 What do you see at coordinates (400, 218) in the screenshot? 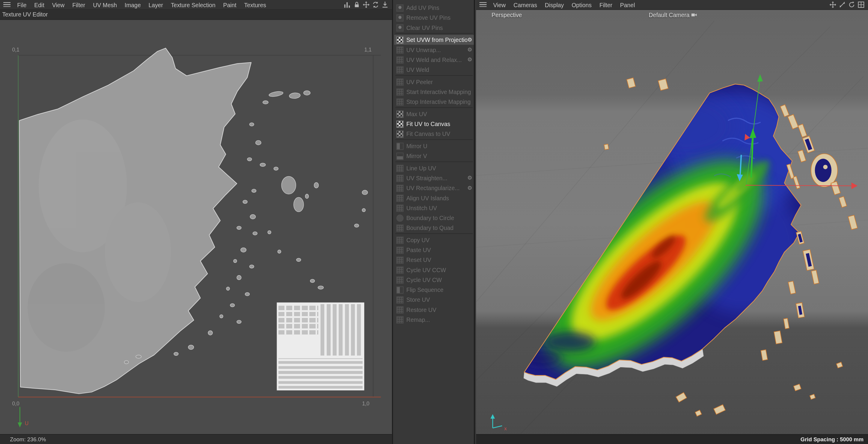
I see `boundary-to-circle-icon` at bounding box center [400, 218].